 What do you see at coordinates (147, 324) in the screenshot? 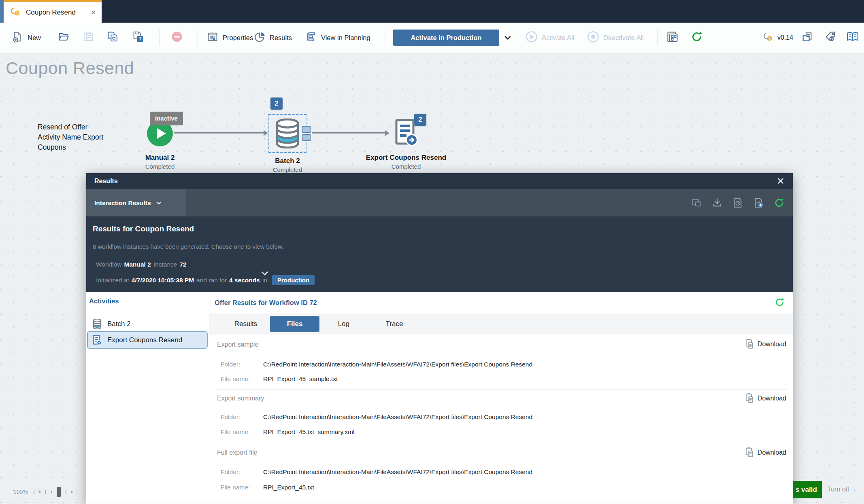
I see `activity-item-batch-2: Batch 2` at bounding box center [147, 324].